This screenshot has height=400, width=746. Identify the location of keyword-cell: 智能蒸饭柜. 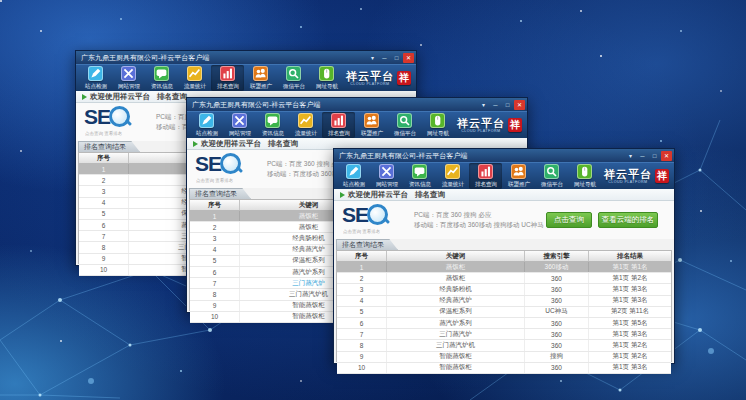
(456, 357).